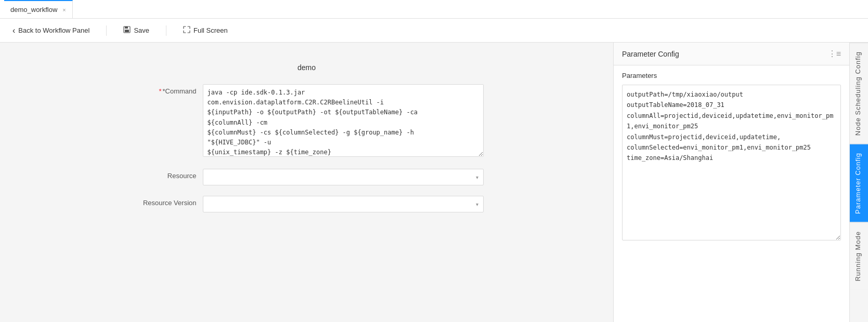 This screenshot has width=868, height=322. What do you see at coordinates (343, 204) in the screenshot?
I see `resource-version-control: ▾` at bounding box center [343, 204].